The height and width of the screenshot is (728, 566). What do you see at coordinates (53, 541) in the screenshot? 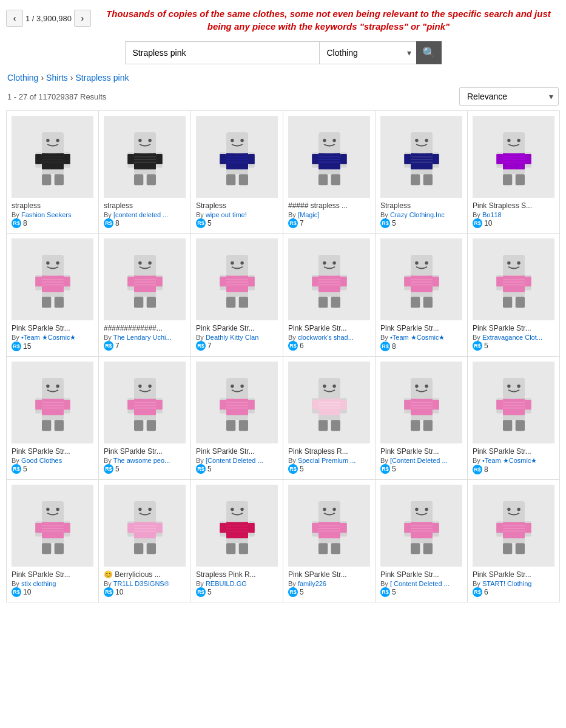
I see `item-card: Pink SParkle Str...By stix clothingR$10` at bounding box center [53, 541].